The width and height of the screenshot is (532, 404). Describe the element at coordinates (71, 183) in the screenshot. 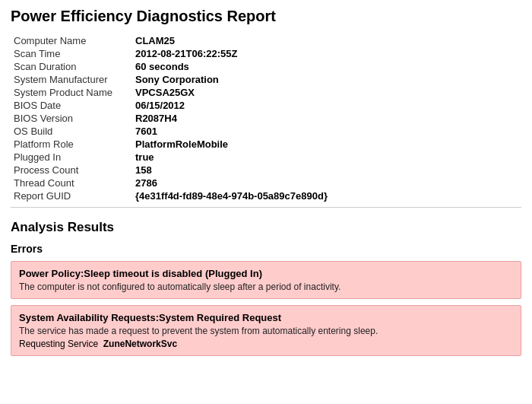

I see `info-label: Thread Count` at that location.